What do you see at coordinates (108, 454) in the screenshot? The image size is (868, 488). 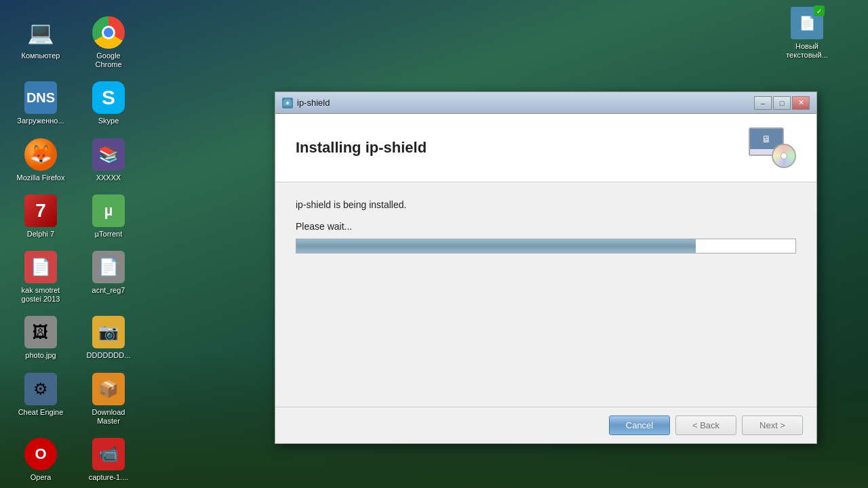 I see `capture-icon-box: 📹` at bounding box center [108, 454].